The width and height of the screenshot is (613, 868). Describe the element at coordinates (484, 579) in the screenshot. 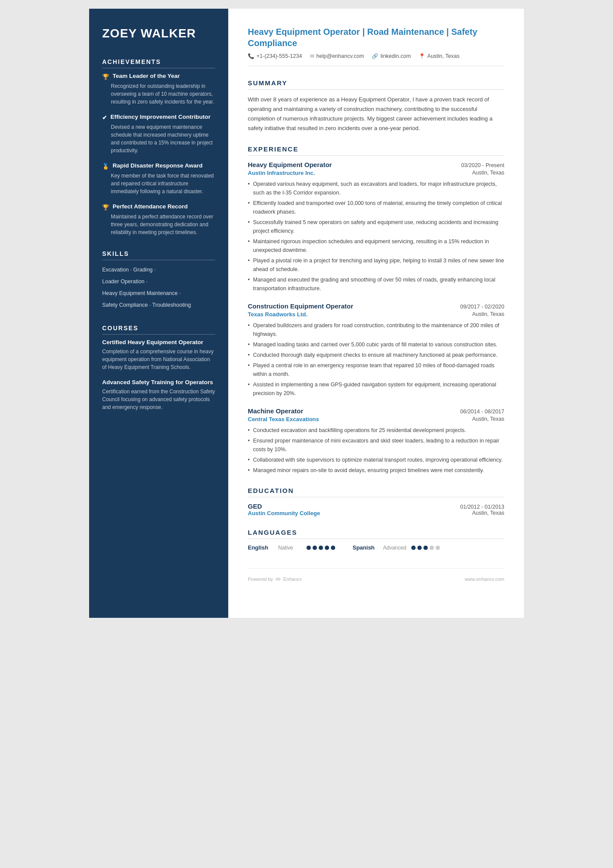

I see `footer-website: www.enhancv.com` at that location.